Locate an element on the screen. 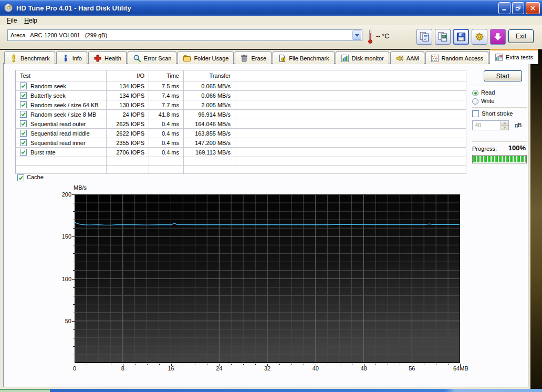  close-button is located at coordinates (533, 8).